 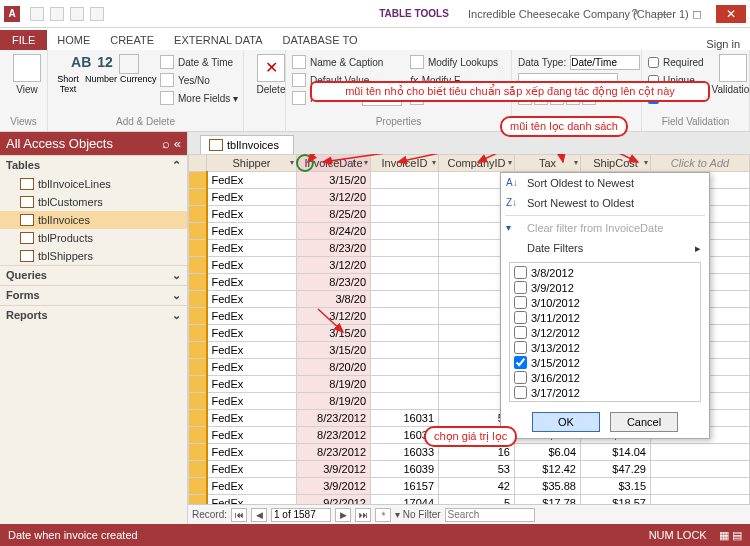 What do you see at coordinates (94, 165) in the screenshot?
I see `nav-section-tables: Tables⌃` at bounding box center [94, 165].